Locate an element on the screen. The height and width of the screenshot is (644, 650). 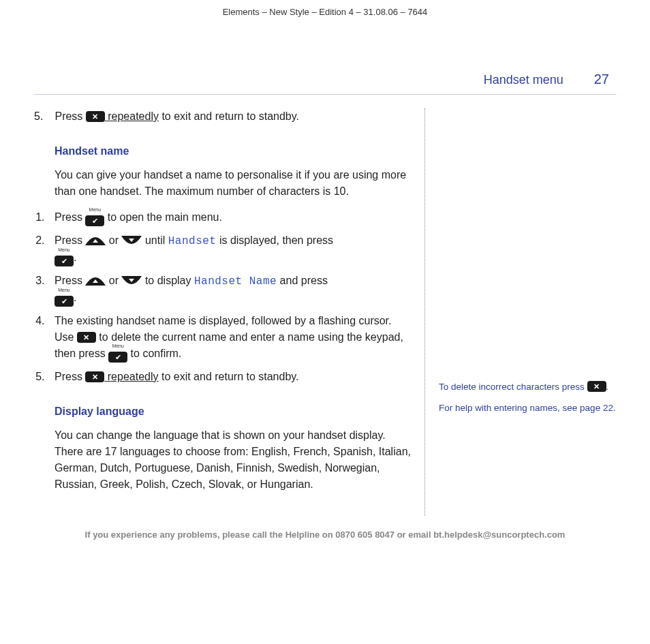
step-text: to confirm. is located at coordinates (154, 353).